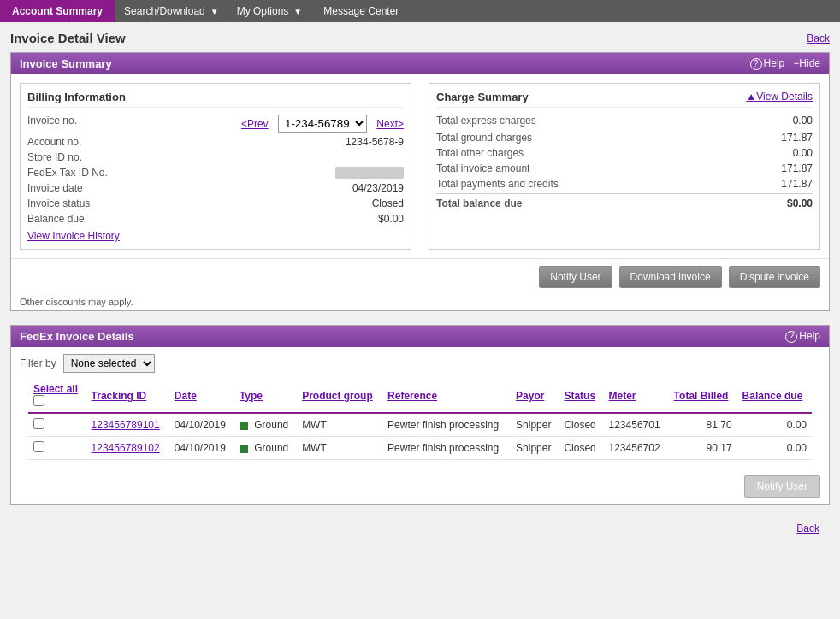 This screenshot has width=840, height=619. Describe the element at coordinates (128, 397) in the screenshot. I see `col-tracking-id: Tracking ID` at that location.